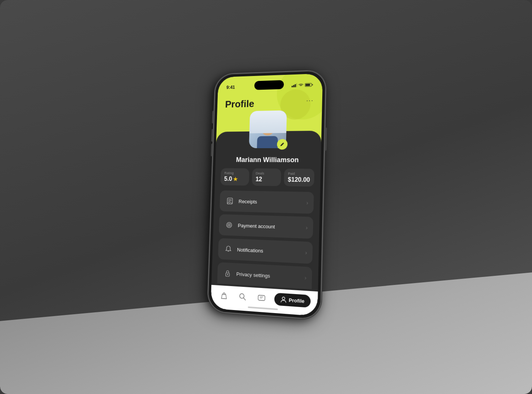  What do you see at coordinates (302, 85) in the screenshot?
I see `status-icons` at bounding box center [302, 85].